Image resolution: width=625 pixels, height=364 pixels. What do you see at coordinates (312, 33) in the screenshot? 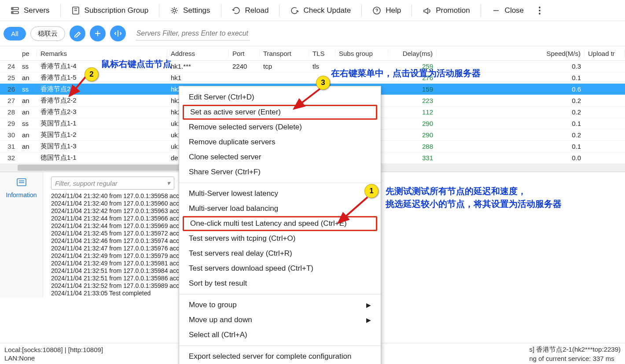
I see `sub-toolbar: All 稳联云` at bounding box center [312, 33].